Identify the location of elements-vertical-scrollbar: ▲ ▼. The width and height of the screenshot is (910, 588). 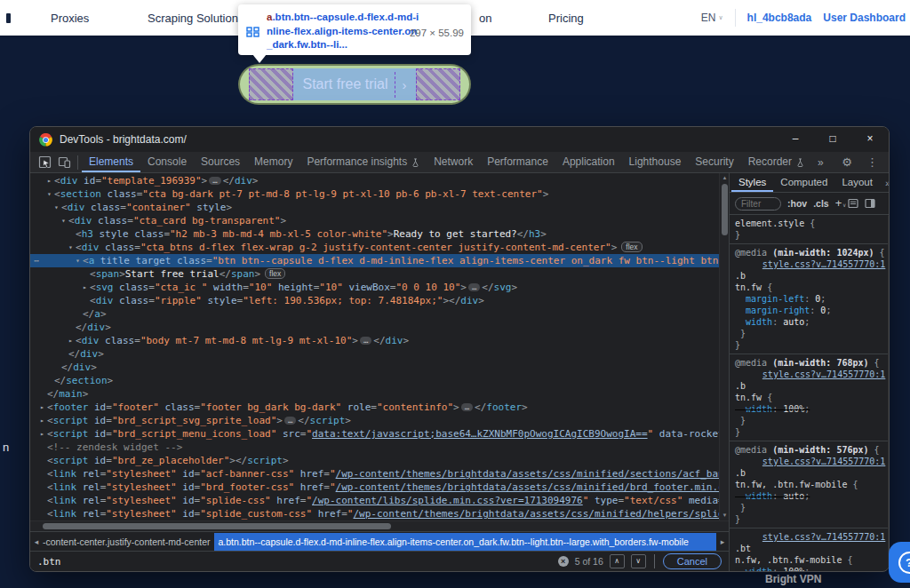
(723, 346).